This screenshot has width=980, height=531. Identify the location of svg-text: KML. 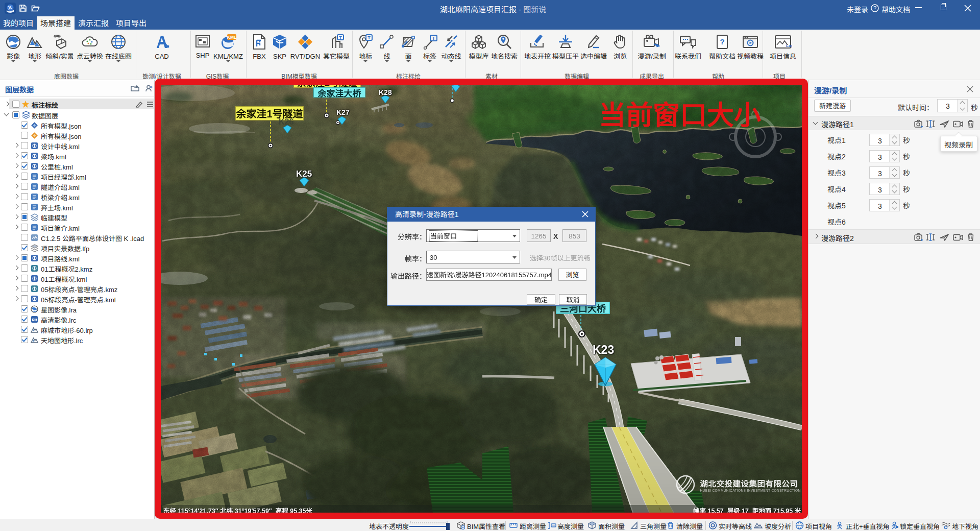
(232, 37).